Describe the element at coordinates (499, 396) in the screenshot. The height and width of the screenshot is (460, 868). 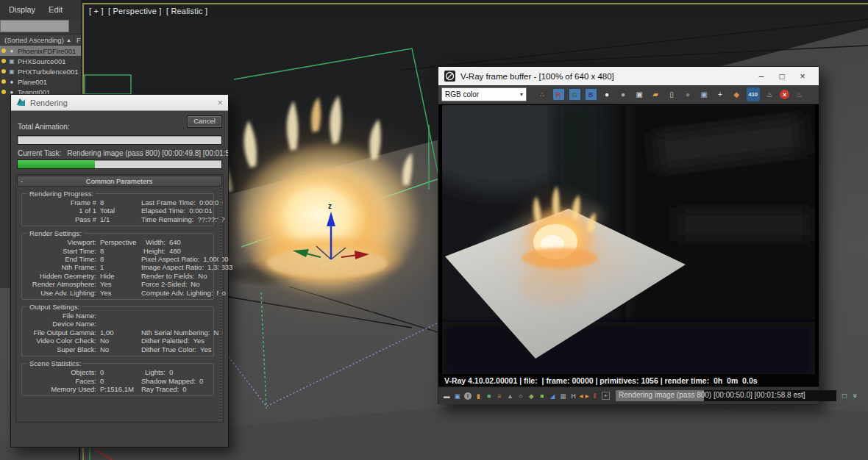
I see `pixel-information-icon: ≡` at that location.